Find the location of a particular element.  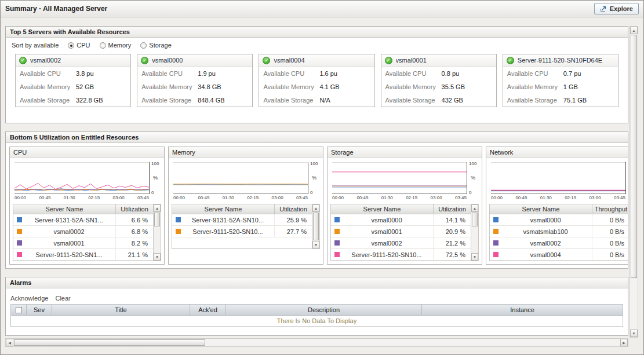

chart-plot is located at coordinates (399, 178).